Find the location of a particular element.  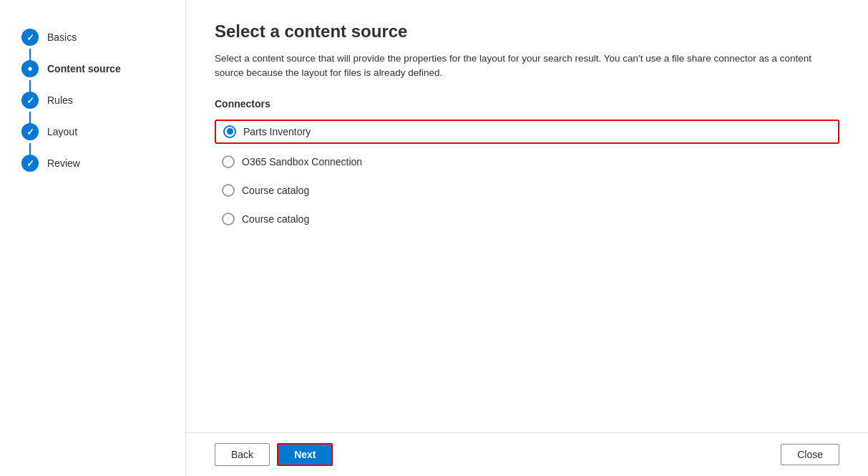

footer: Back Next Close is located at coordinates (527, 454).